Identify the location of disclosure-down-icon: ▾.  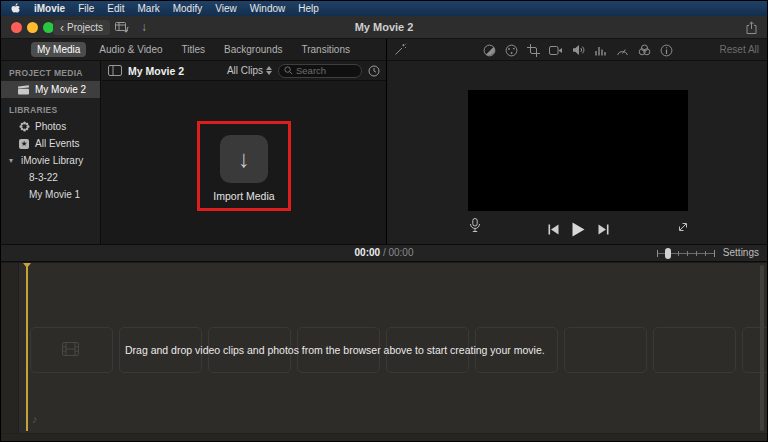
(11, 160).